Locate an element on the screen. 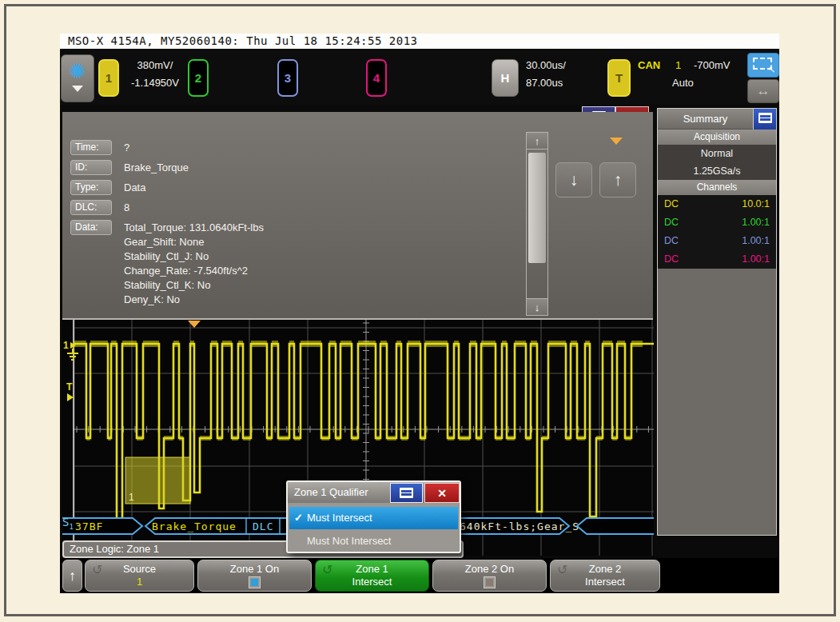  acquisition-header: Acquisition is located at coordinates (717, 138).